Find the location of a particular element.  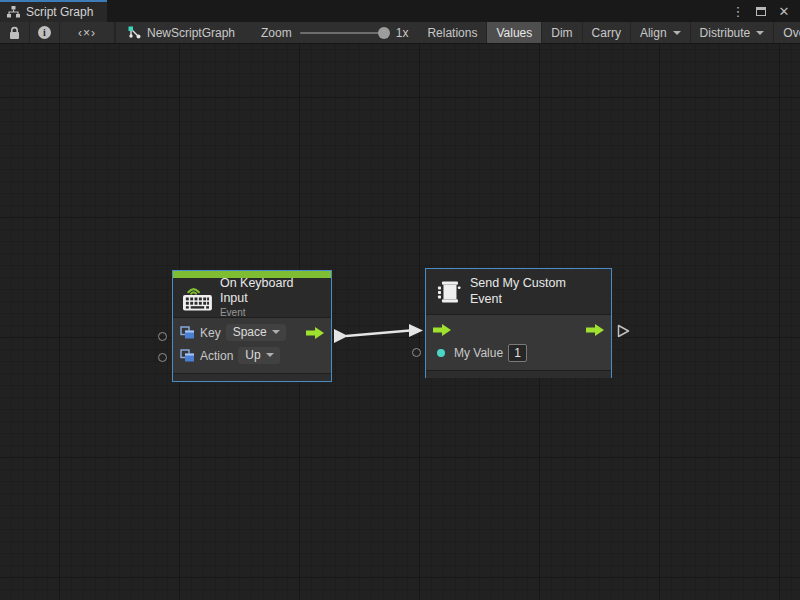

toolbar-button-values: Values is located at coordinates (514, 32).